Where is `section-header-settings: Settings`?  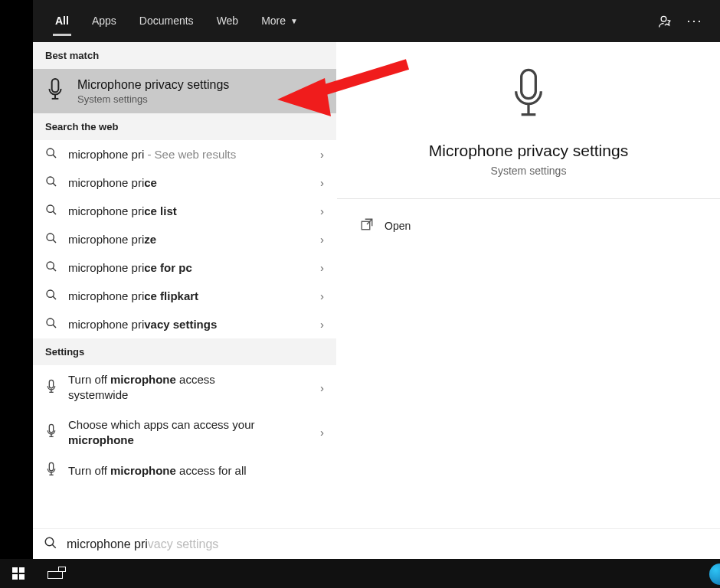 section-header-settings: Settings is located at coordinates (185, 352).